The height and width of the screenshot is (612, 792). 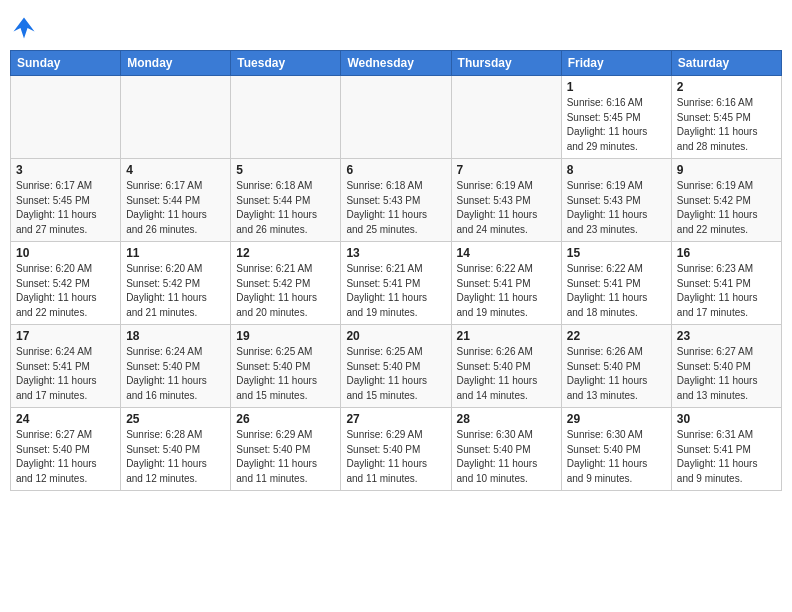 I want to click on weekday-header-friday: Friday, so click(x=616, y=64).